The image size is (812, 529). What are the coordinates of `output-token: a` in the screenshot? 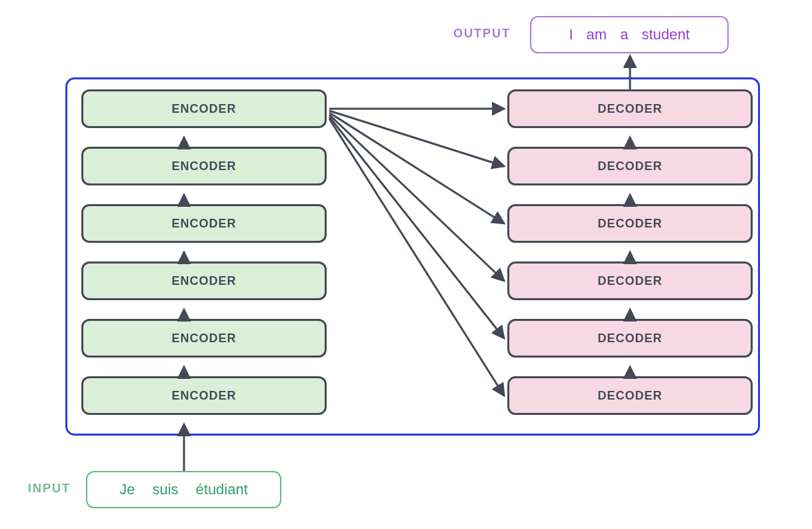 It's located at (624, 35).